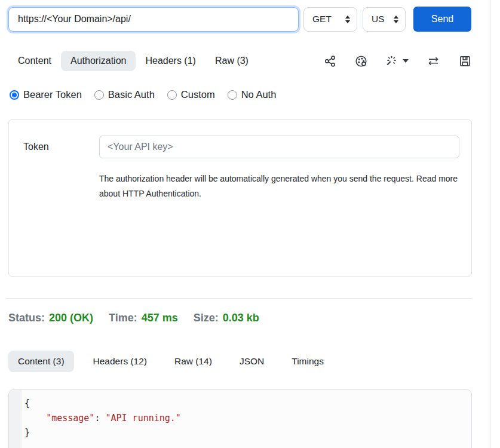 The height and width of the screenshot is (448, 500). What do you see at coordinates (41, 361) in the screenshot?
I see `resp-tab-content: Content (3)` at bounding box center [41, 361].